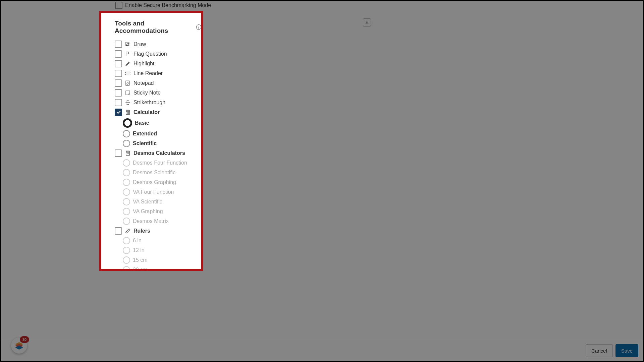 This screenshot has height=362, width=644. What do you see at coordinates (142, 231) in the screenshot?
I see `rulers-label: Rulers` at bounding box center [142, 231].